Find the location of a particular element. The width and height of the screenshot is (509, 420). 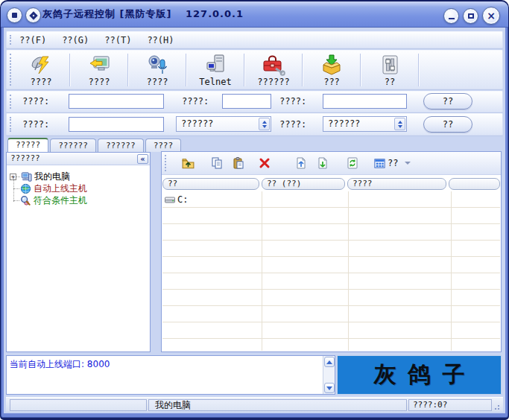

log-scrollbar is located at coordinates (329, 375).